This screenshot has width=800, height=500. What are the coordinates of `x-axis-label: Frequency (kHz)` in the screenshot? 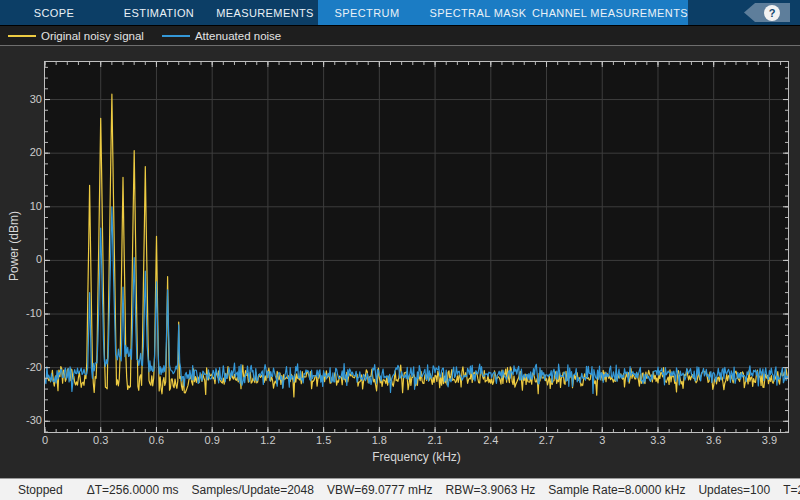 It's located at (416, 457).